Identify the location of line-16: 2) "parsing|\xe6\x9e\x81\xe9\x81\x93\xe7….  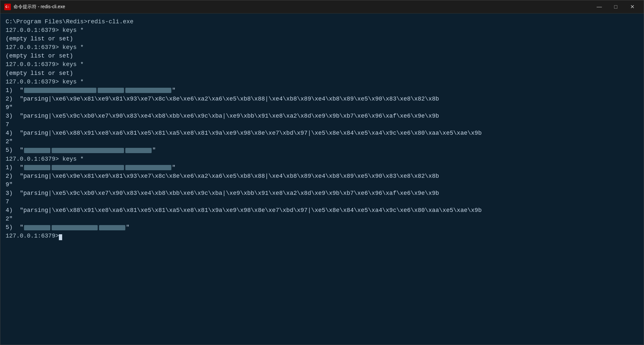
(322, 176).